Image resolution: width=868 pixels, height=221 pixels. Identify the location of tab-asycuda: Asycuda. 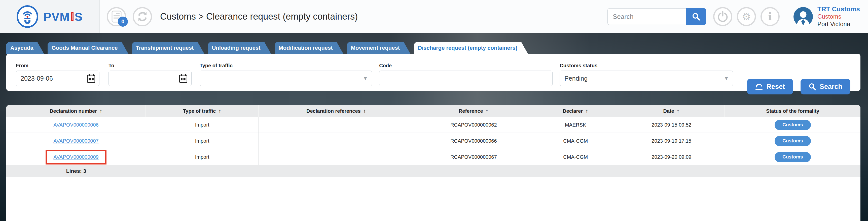
(25, 48).